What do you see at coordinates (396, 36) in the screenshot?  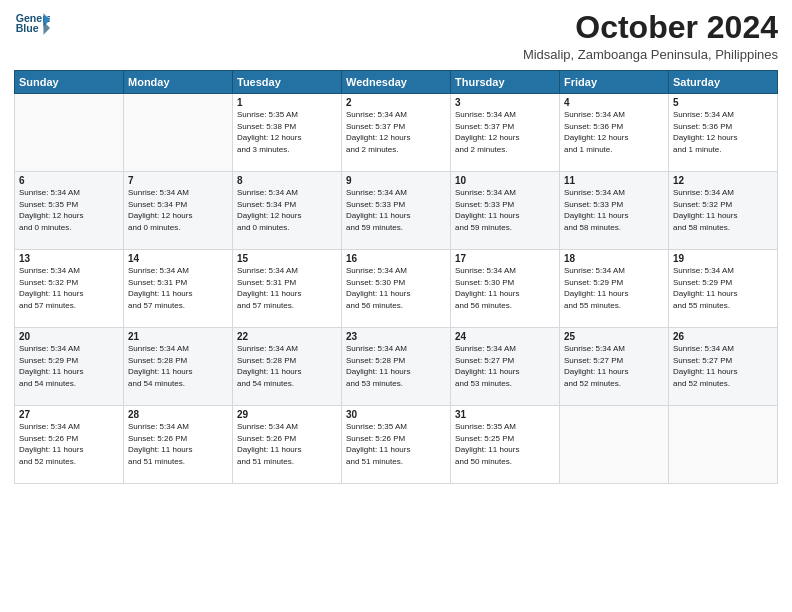 I see `header: General Blue October 2024 Midsalip, Zamb…` at bounding box center [396, 36].